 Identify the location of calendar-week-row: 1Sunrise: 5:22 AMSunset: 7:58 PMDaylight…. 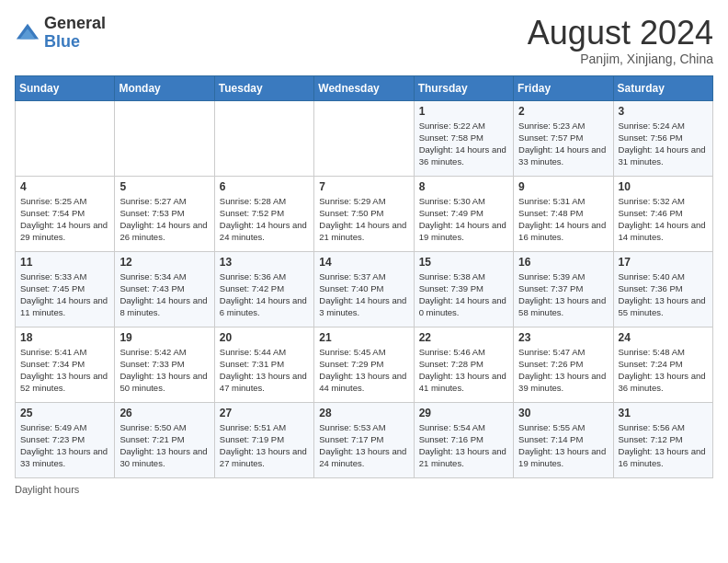
(364, 138).